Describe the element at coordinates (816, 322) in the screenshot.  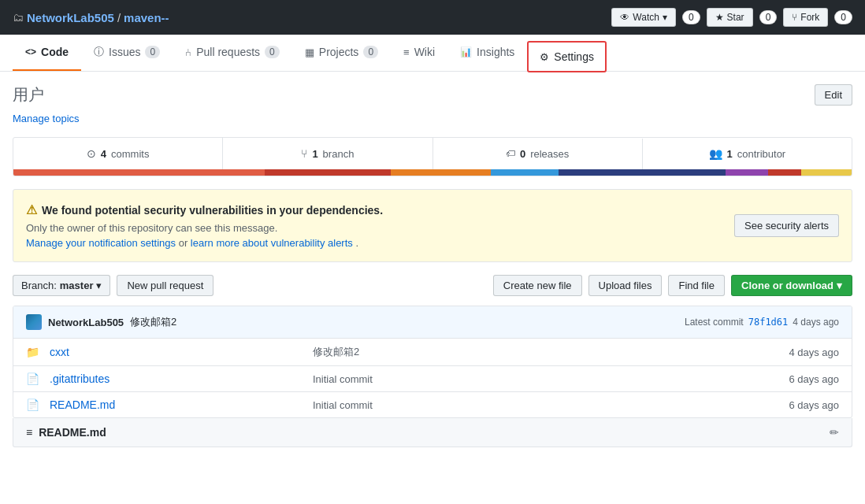
I see `commit-time: 4 days ago` at that location.